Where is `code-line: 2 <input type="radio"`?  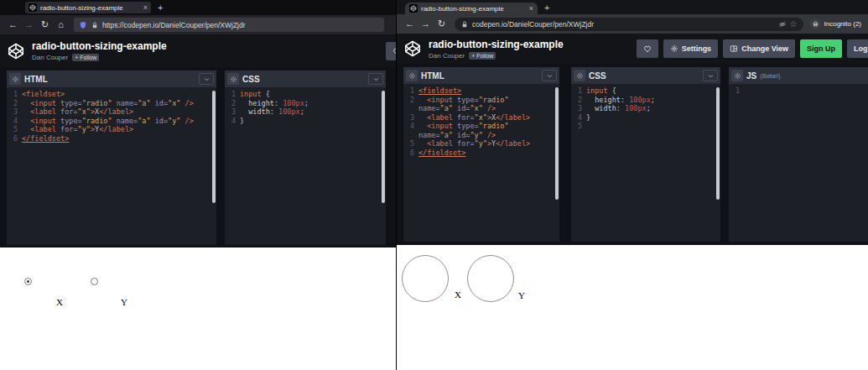
code-line: 2 <input type="radio" is located at coordinates (481, 101).